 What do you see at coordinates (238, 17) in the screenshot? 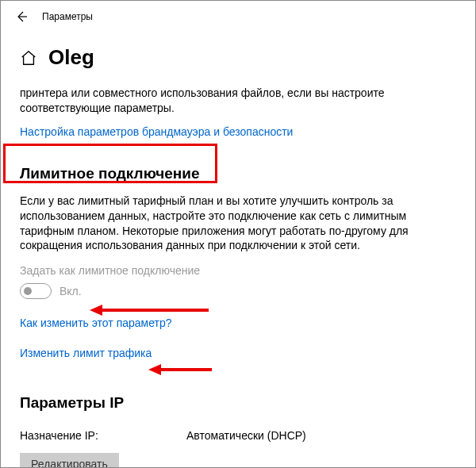
I see `titlebar: Параметры` at bounding box center [238, 17].